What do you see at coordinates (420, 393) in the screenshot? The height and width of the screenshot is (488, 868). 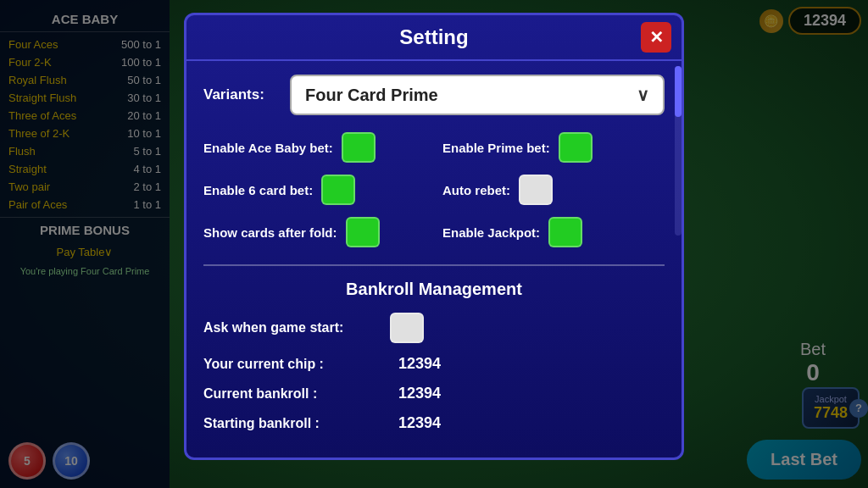 I see `current-bankroll-value: 12394` at bounding box center [420, 393].